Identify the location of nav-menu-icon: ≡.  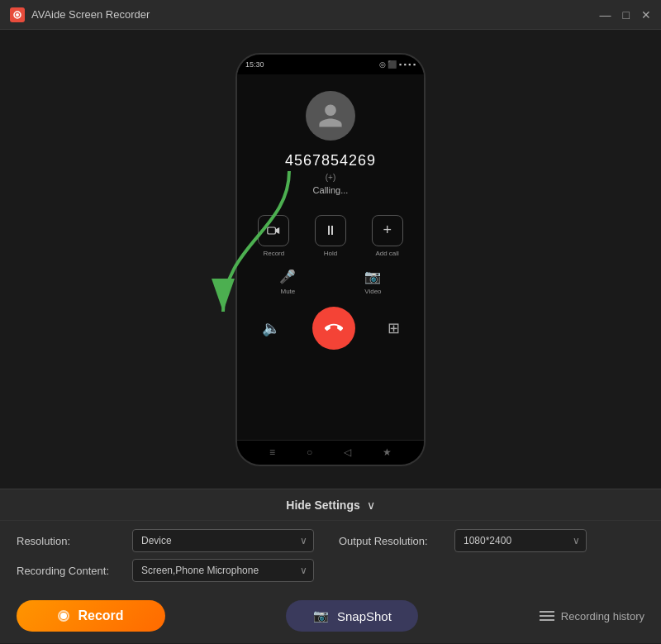
(273, 452).